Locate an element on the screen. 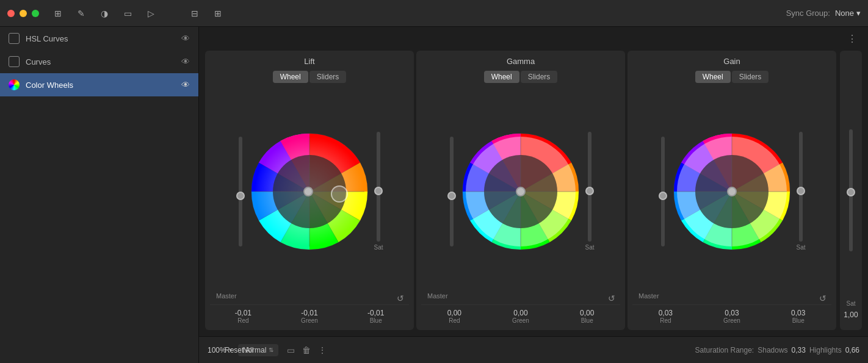  options-icon: ⋮ is located at coordinates (322, 350).